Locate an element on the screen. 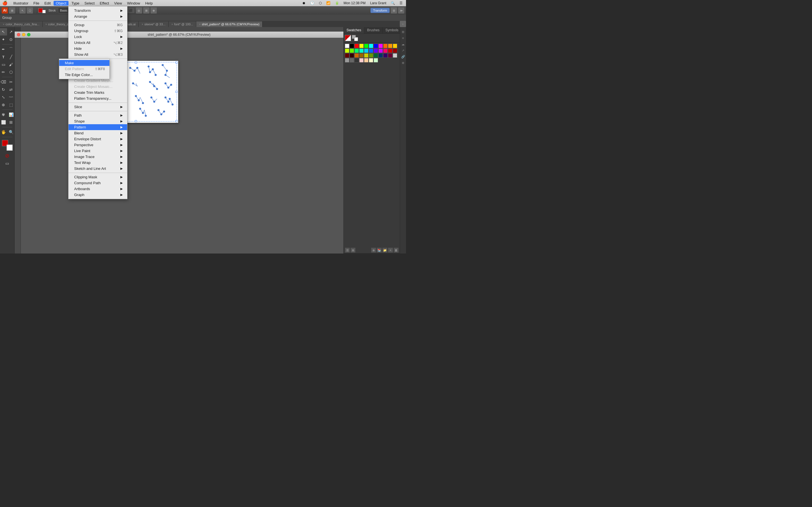 Image resolution: width=812 pixels, height=507 pixels. menu-item-perspective: Perspective▶ is located at coordinates (98, 145).